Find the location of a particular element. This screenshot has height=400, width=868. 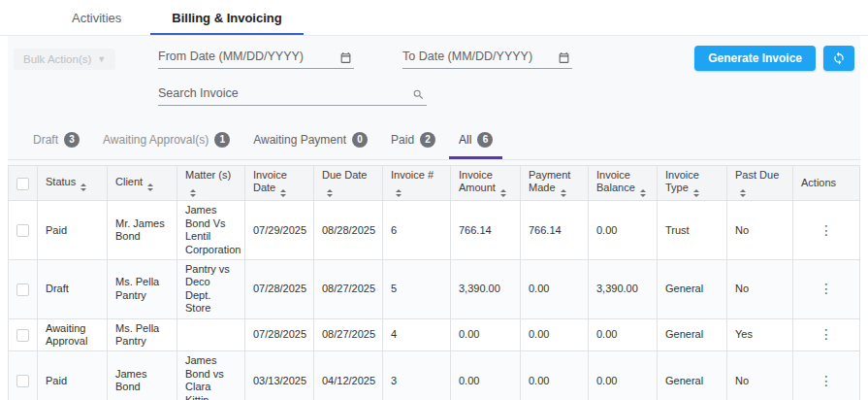

cell-invoice-number: 4 is located at coordinates (417, 335).